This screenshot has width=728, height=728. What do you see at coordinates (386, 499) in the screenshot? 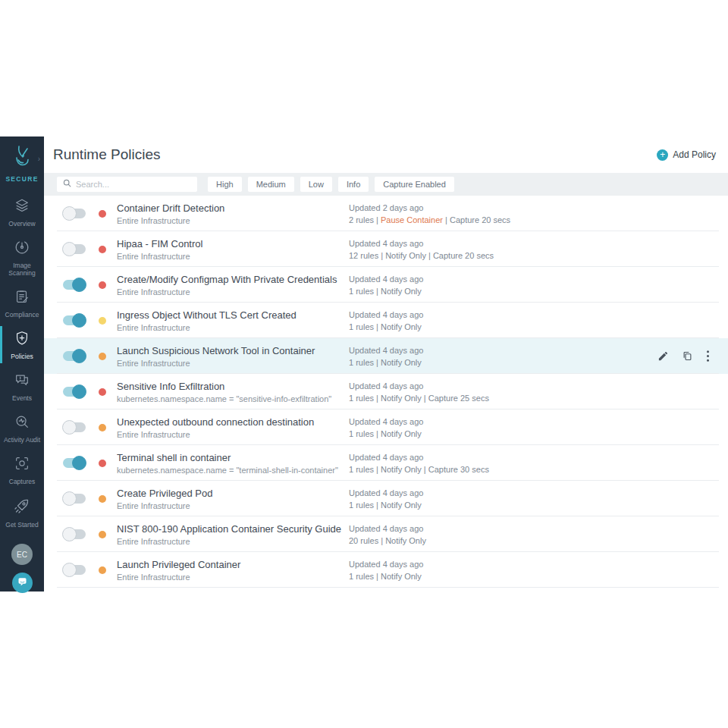
I see `policy-row: Create Privileged Pod Entire Infrastruct…` at bounding box center [386, 499].